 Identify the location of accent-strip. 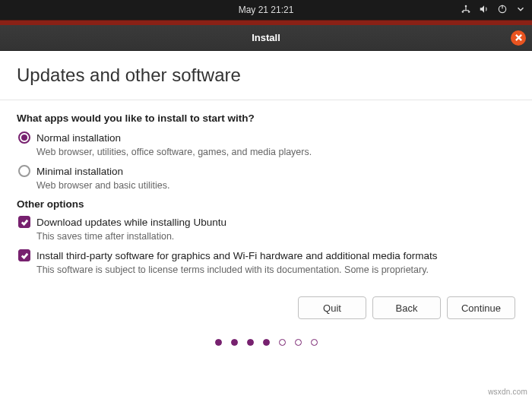
(266, 23).